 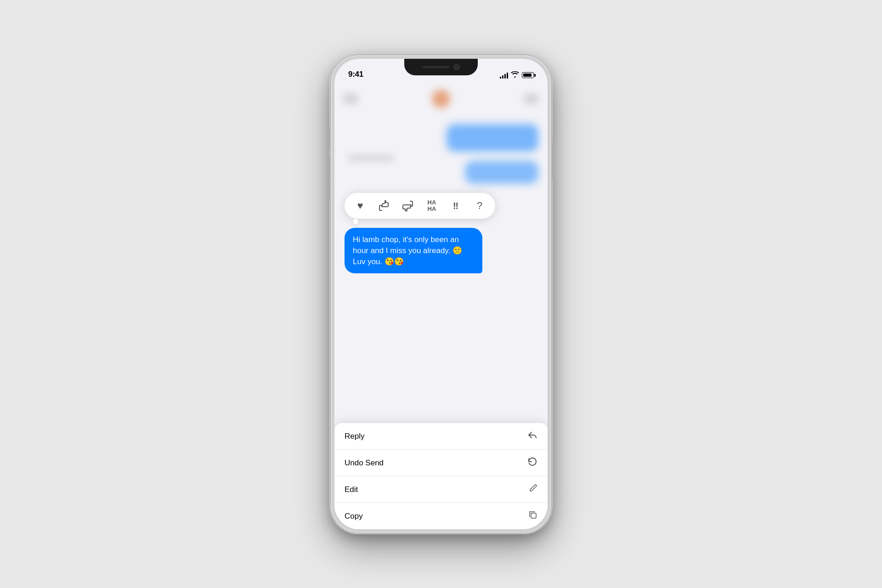 I want to click on context-menu-edit: Edit, so click(x=441, y=490).